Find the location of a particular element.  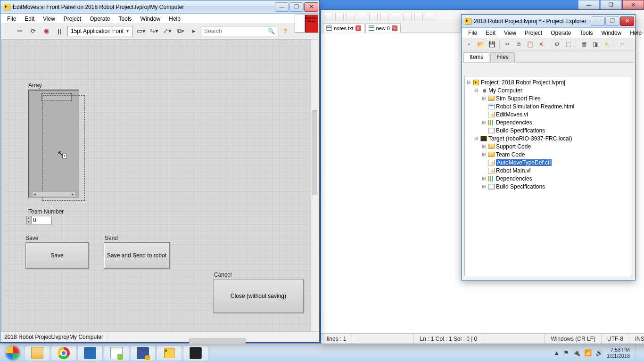

chevron-right-icon: ▸ is located at coordinates (194, 31).